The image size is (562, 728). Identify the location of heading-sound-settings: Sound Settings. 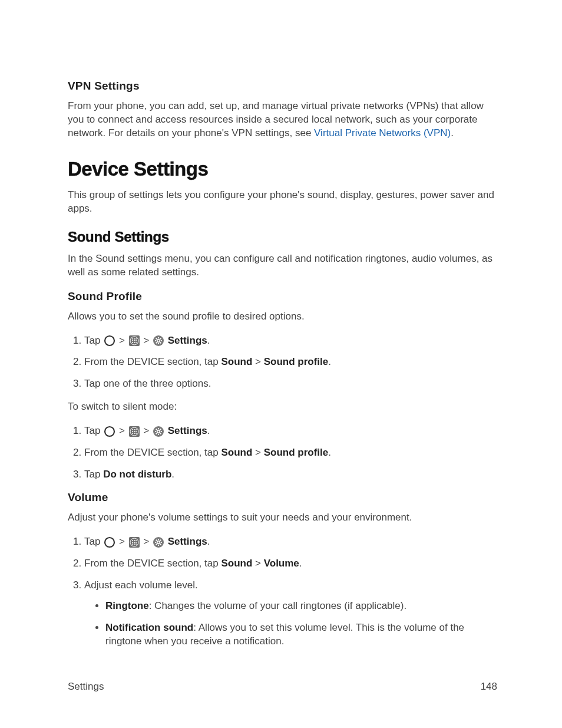
(283, 237).